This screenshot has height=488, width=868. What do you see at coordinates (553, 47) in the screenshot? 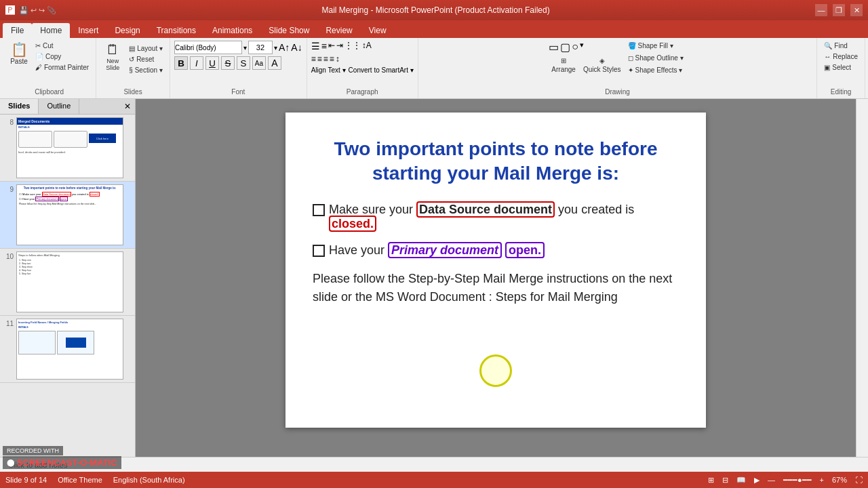
I see `rect-shape: ▭` at bounding box center [553, 47].